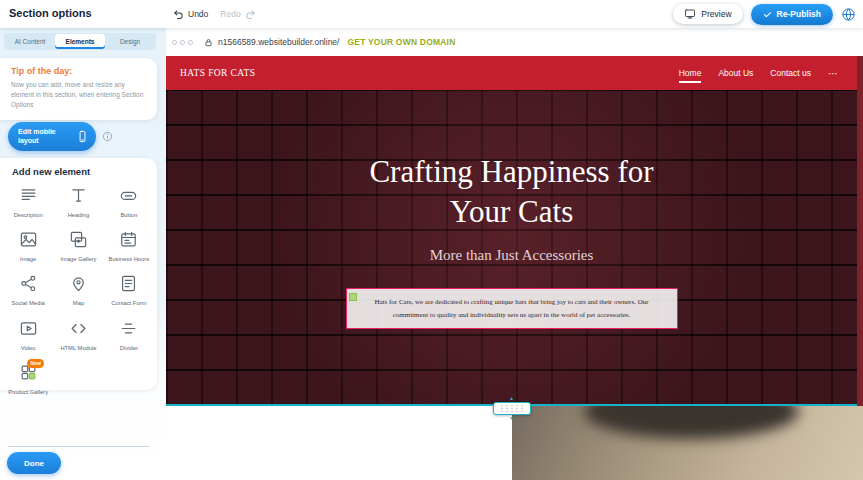 The width and height of the screenshot is (863, 480). I want to click on video-icon, so click(28, 330).